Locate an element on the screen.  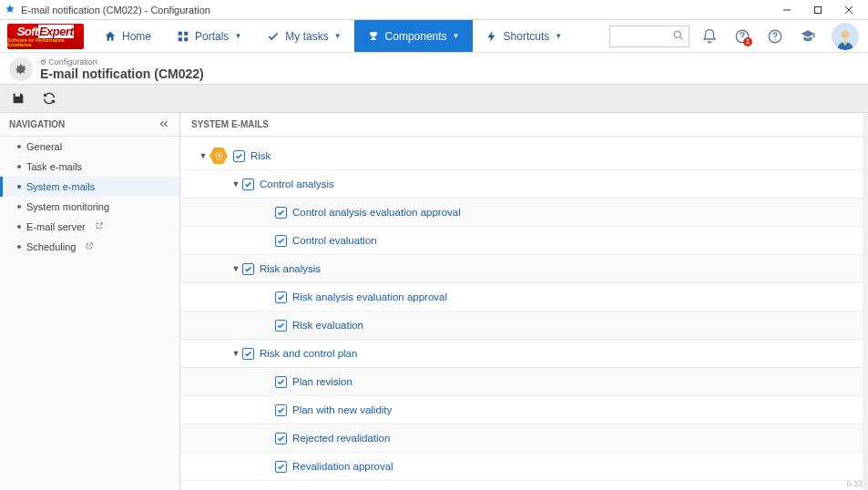
sidebar-collapse-button is located at coordinates (164, 125).